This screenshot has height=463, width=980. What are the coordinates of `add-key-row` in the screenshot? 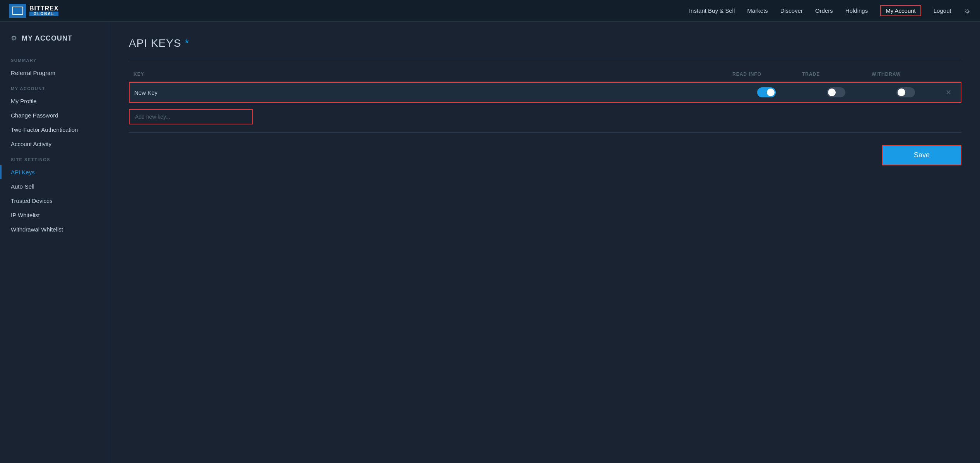 It's located at (545, 121).